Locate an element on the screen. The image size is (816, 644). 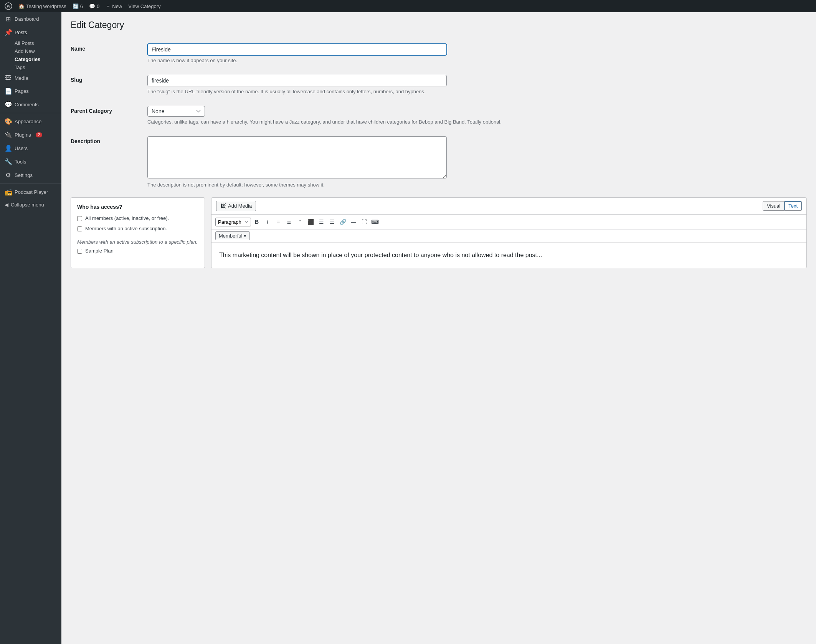
sidebar-dashboard-label: Dashboard is located at coordinates (27, 19).